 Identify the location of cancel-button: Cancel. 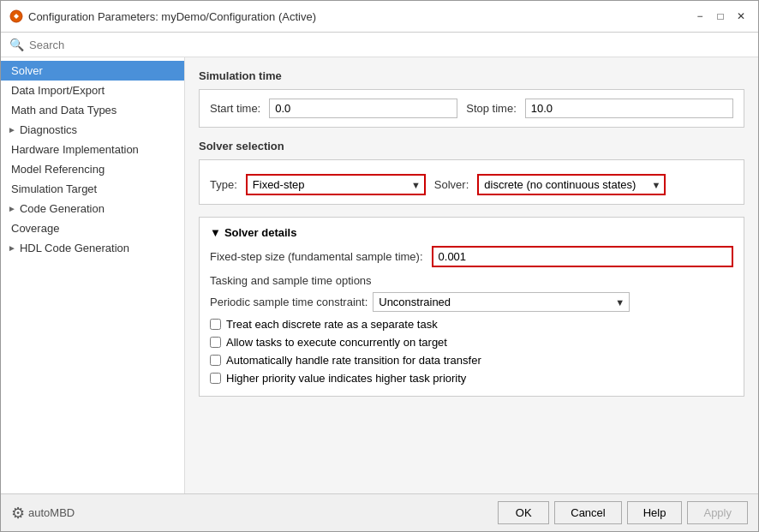
(588, 512).